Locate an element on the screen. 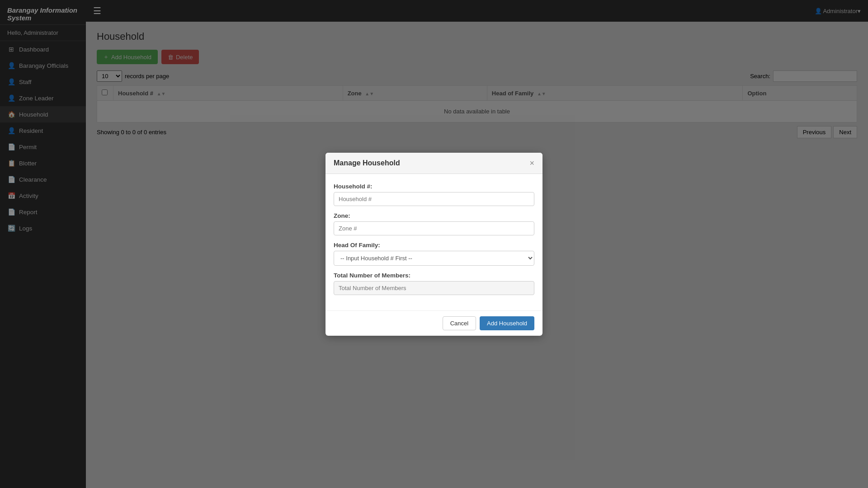 The image size is (868, 488). zone-input is located at coordinates (434, 229).